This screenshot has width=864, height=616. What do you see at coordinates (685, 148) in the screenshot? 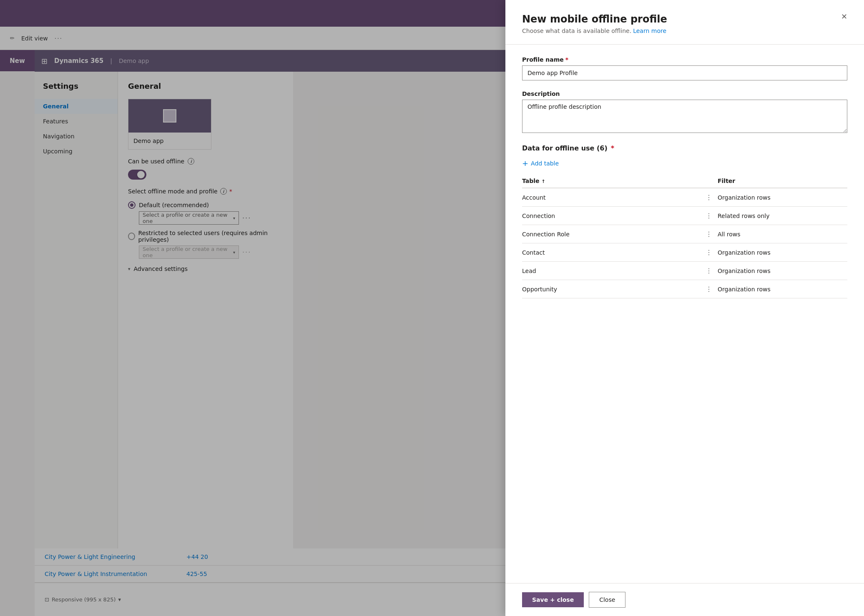
I see `data-section-title: Data for offline use (6) *` at bounding box center [685, 148].